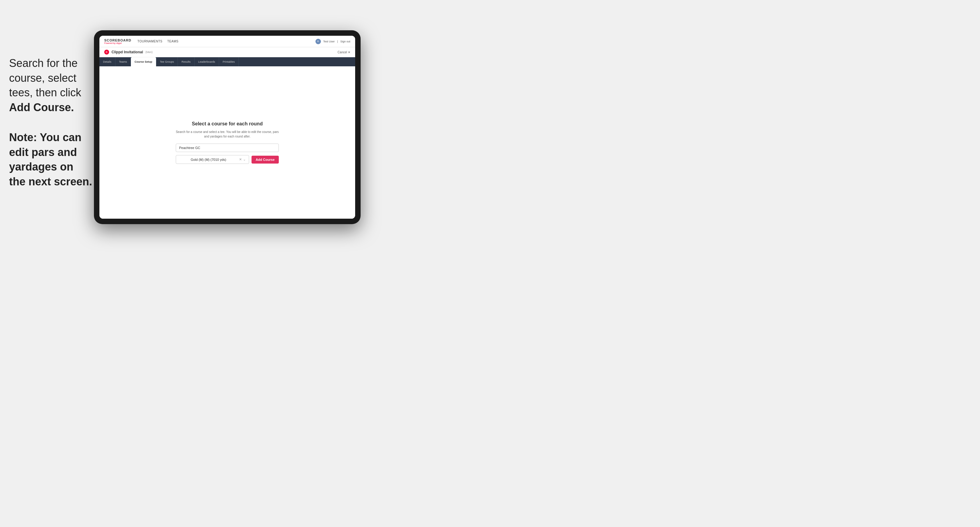 The height and width of the screenshot is (527, 980). Describe the element at coordinates (158, 41) in the screenshot. I see `nav-links: TOURNAMENTS TEAMS` at that location.